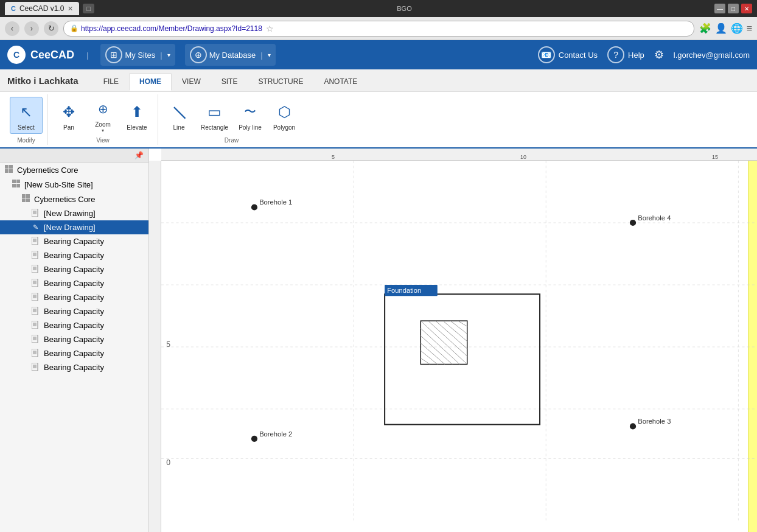  What do you see at coordinates (138, 55) in the screenshot?
I see `my-sites-button: ⊞ My Sites | ▾` at bounding box center [138, 55].